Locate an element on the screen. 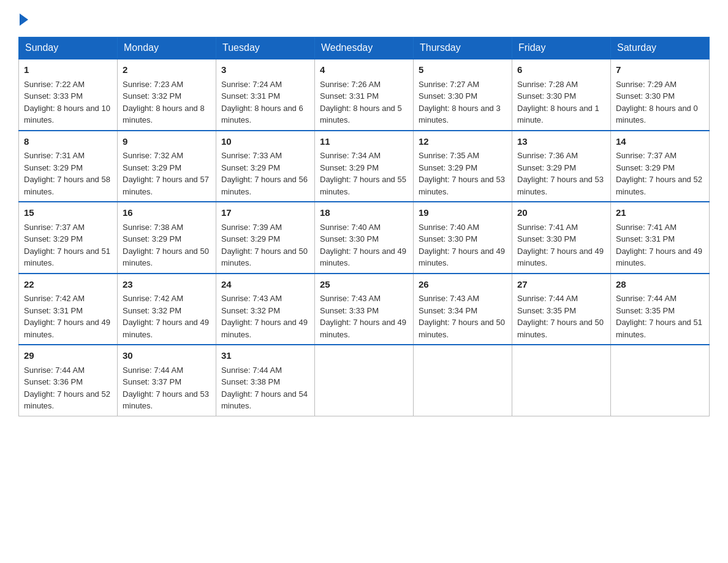 This screenshot has height=563, width=728. day-number: 17 is located at coordinates (265, 213).